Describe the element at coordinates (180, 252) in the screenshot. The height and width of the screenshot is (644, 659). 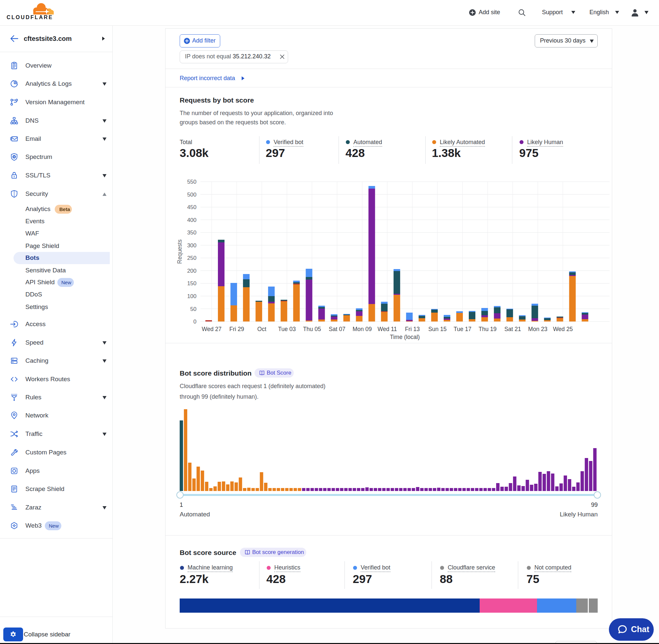
I see `svg-text: Requests` at that location.